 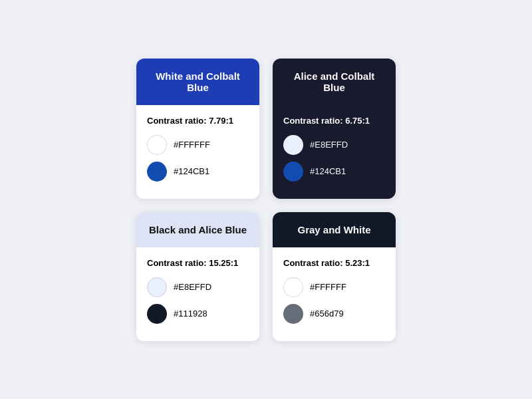 What do you see at coordinates (198, 129) in the screenshot?
I see `color-card-1: White and Colbalt BlueContrast ratio: 7.…` at bounding box center [198, 129].